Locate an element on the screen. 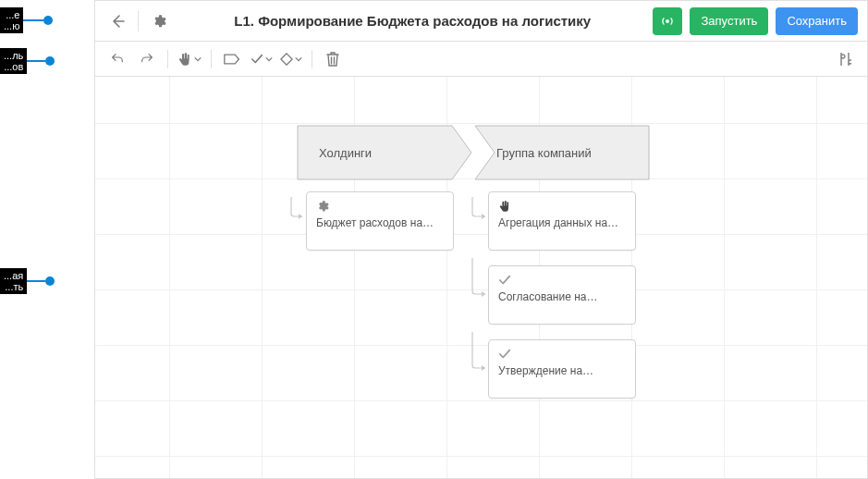  toolbar is located at coordinates (481, 59).